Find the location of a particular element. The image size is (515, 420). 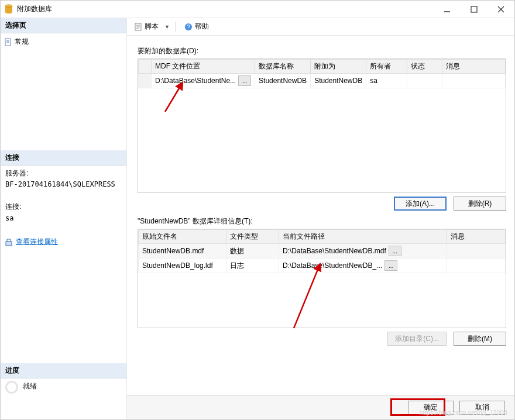

toolbar-divider is located at coordinates (176, 27).